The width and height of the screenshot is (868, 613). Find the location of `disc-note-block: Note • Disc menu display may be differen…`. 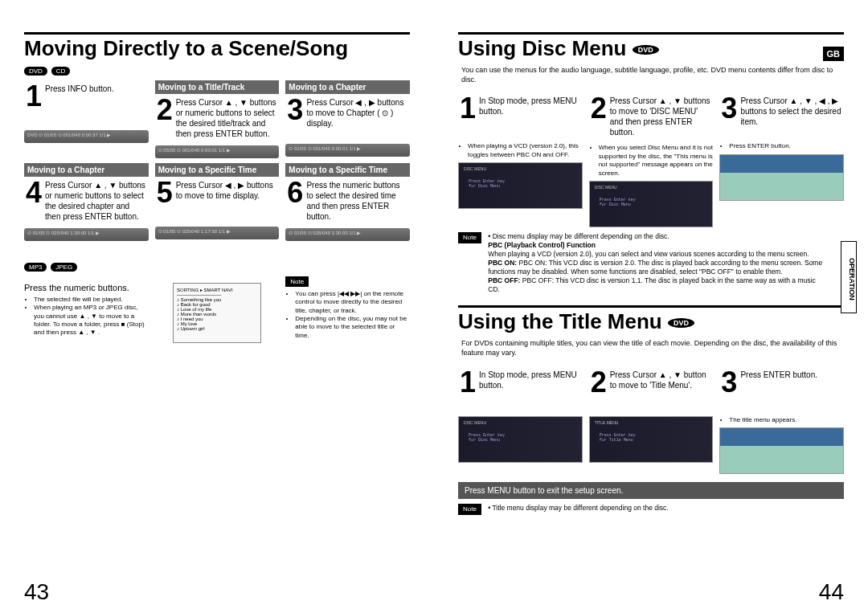

disc-note-block: Note • Disc menu display may be differen… is located at coordinates (651, 264).